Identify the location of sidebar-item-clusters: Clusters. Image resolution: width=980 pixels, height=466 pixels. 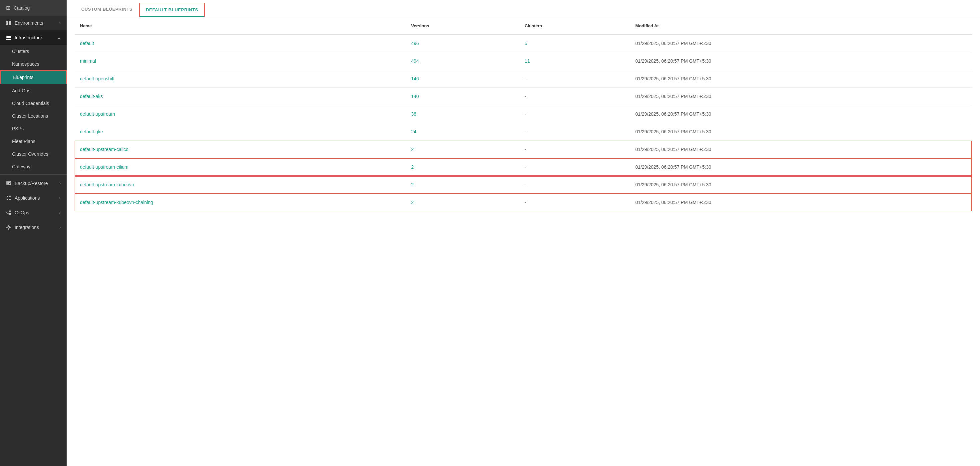
(33, 51).